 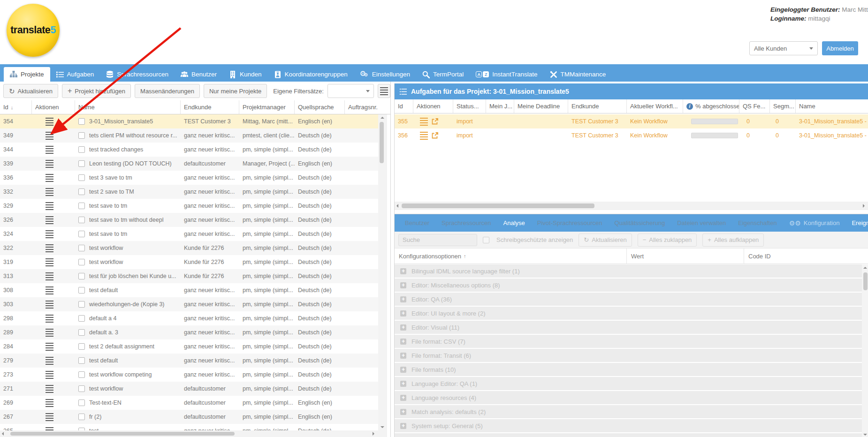 I want to click on config-group-row: + Editor: QA (36), so click(x=628, y=299).